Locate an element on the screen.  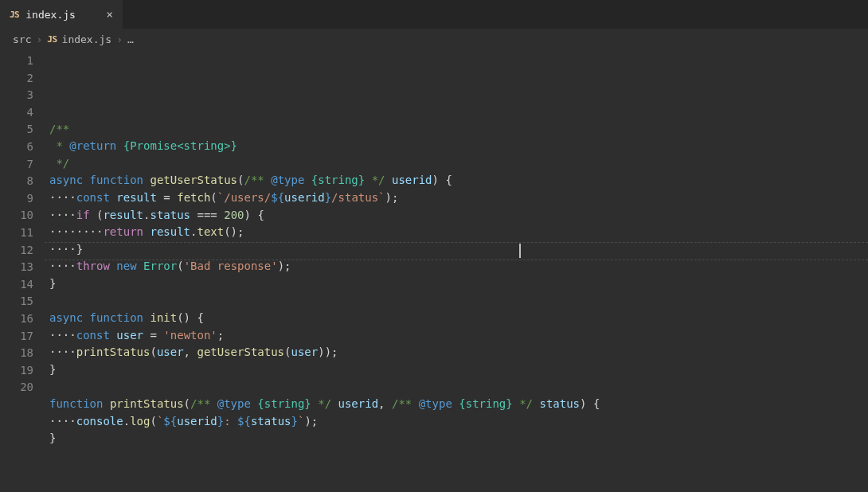
close-icon: × is located at coordinates (110, 14).